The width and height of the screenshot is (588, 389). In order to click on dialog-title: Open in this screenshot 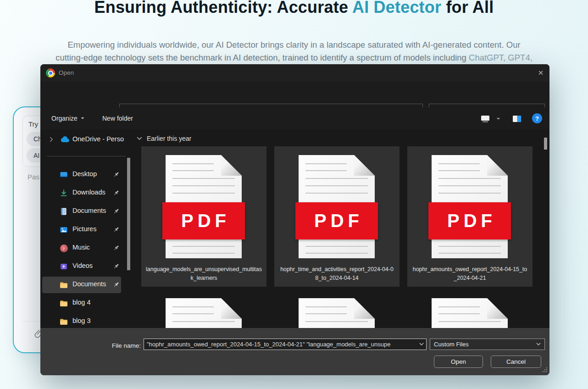, I will do `click(66, 73)`.